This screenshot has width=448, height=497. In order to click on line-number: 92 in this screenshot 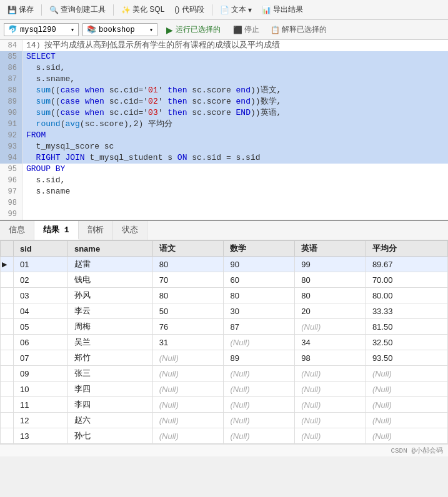, I will do `click(11, 135)`.